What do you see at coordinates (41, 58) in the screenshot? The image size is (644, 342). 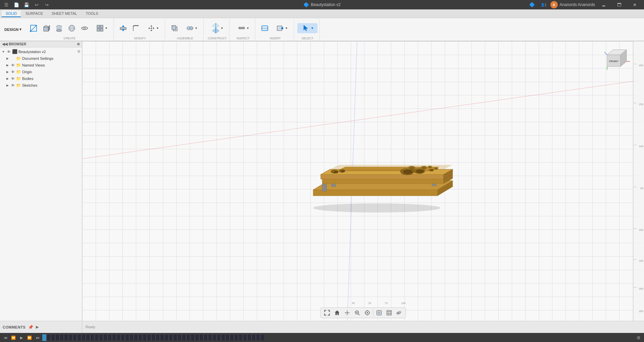 I see `tree-item-document-settings: ▶ 📁 Document Settings` at bounding box center [41, 58].